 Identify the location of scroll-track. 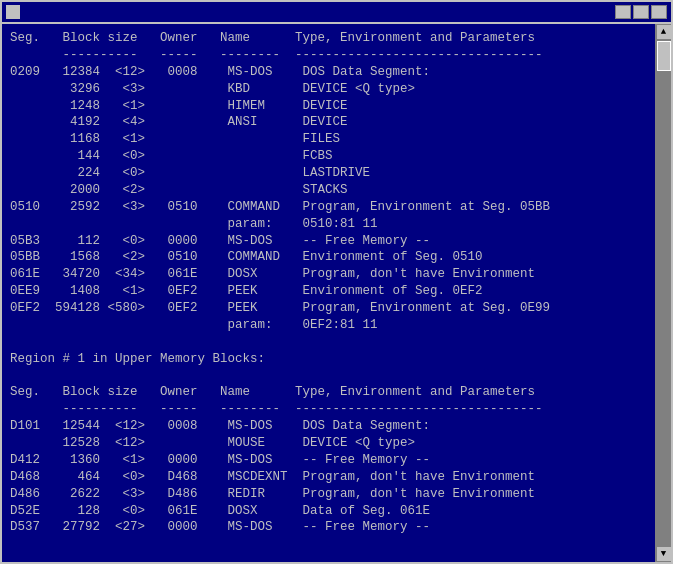
(664, 293).